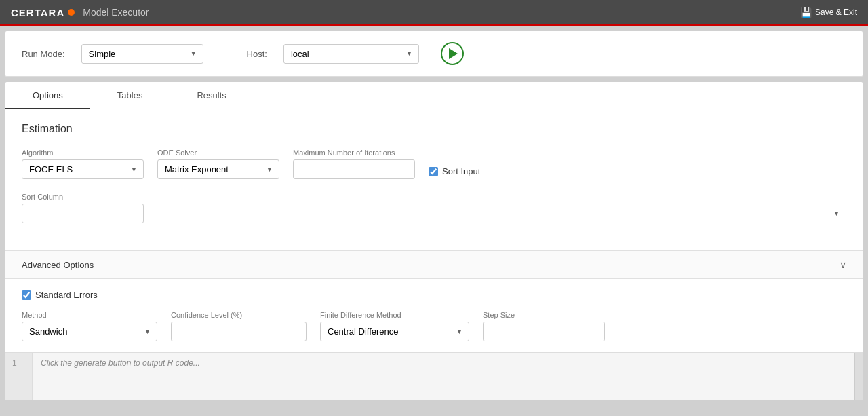 The height and width of the screenshot is (416, 868). I want to click on ode-solver-select: Matrix Exponent LSODA RK4, so click(218, 170).